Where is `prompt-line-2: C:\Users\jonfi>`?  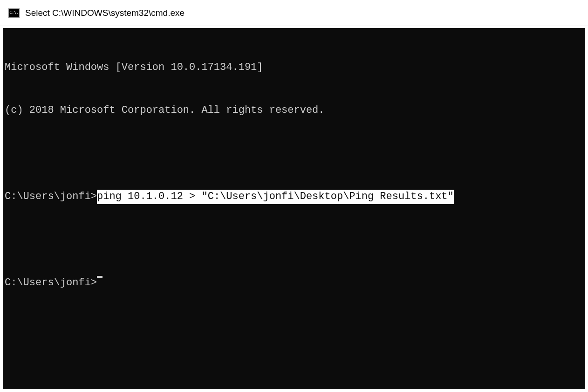
prompt-line-2: C:\Users\jonfi> is located at coordinates (294, 283).